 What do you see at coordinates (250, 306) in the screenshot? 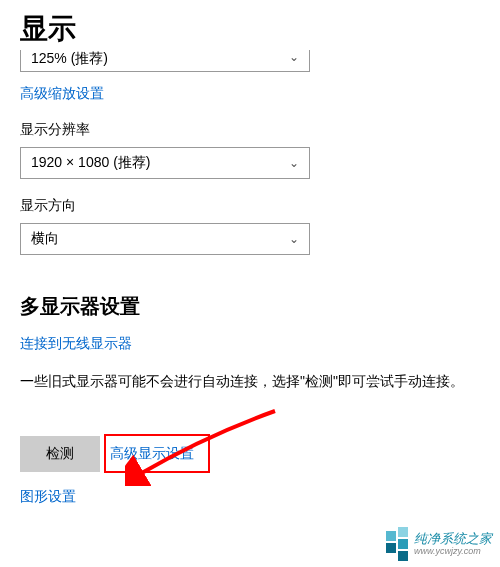
I see `multi-monitor-heading: 多显示器设置` at bounding box center [250, 306].